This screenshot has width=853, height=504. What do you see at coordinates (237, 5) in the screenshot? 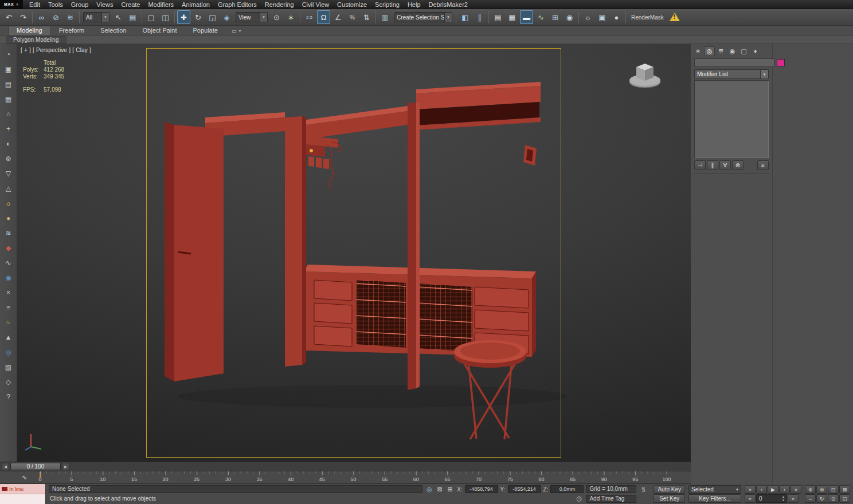
I see `menu-graph-editors: Graph Editors` at bounding box center [237, 5].